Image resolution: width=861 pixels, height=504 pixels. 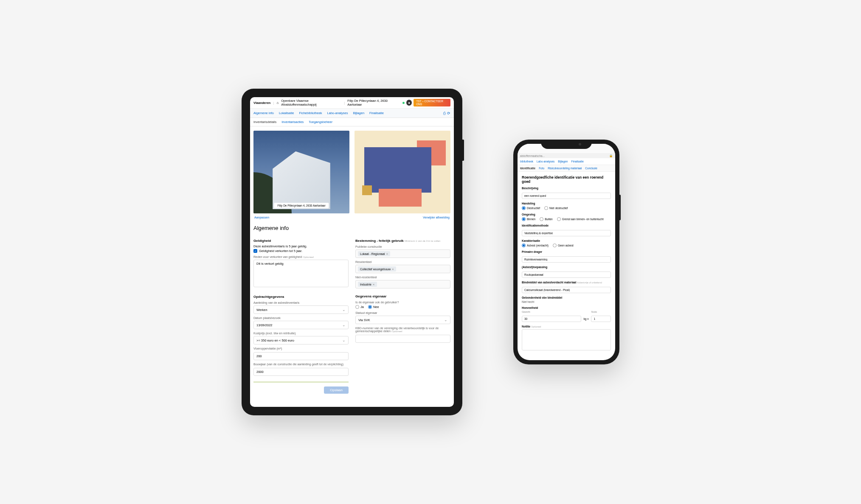 What do you see at coordinates (301, 333) in the screenshot?
I see `kostprijs-label: Kostprijs (excl. btw en retributie)` at bounding box center [301, 333].